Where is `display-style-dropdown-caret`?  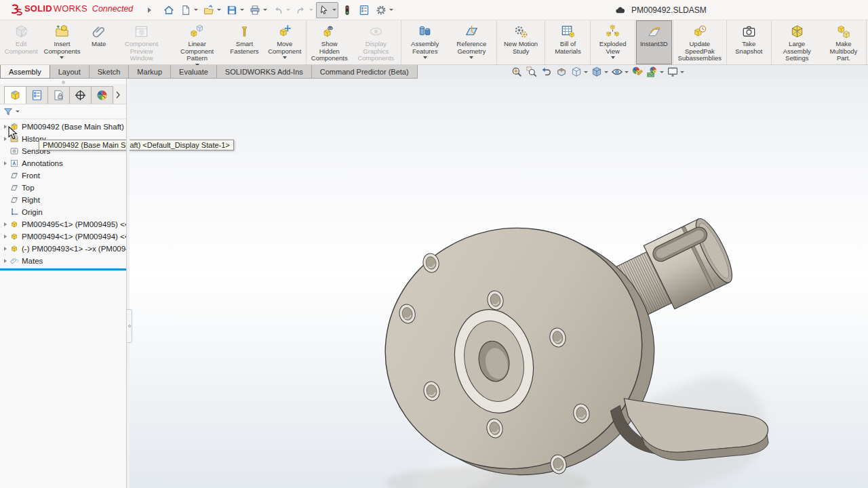
display-style-dropdown-caret is located at coordinates (606, 72).